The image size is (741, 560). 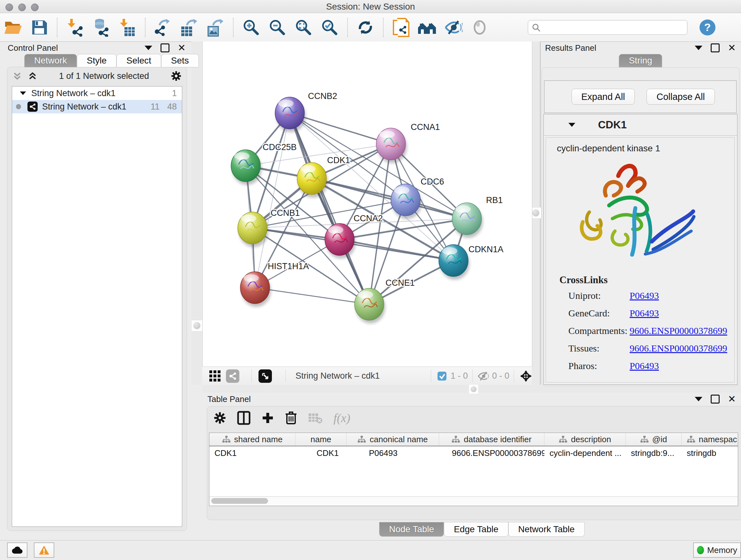 What do you see at coordinates (585, 439) in the screenshot?
I see `column-header: description` at bounding box center [585, 439].